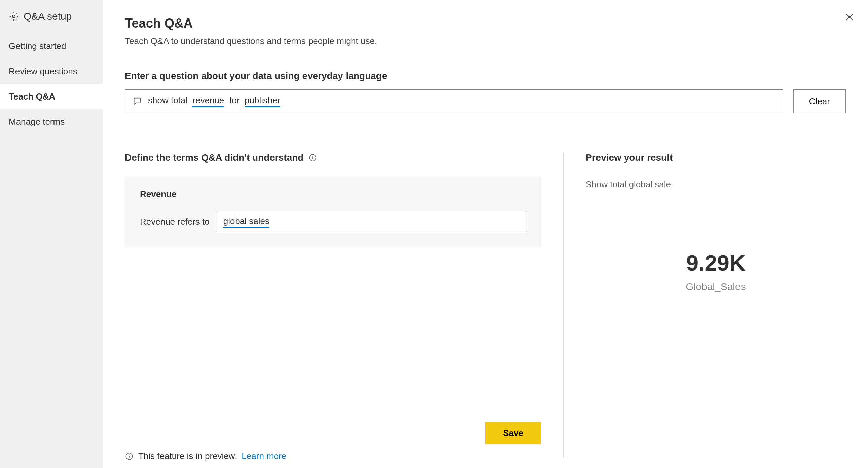 The image size is (868, 468). What do you see at coordinates (137, 101) in the screenshot?
I see `chat-icon` at bounding box center [137, 101].